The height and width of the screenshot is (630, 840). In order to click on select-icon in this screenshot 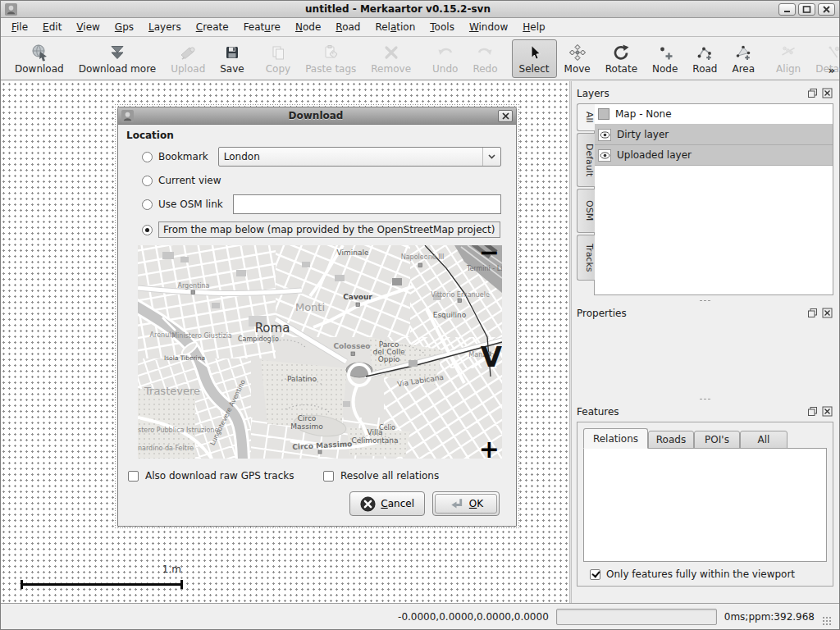, I will do `click(534, 52)`.